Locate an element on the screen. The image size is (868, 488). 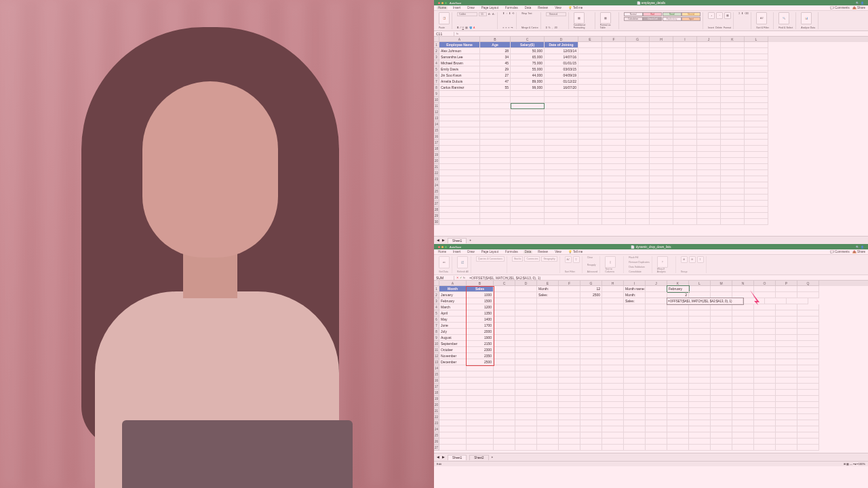
queries-button: Queries & Connections is located at coordinates (490, 259).